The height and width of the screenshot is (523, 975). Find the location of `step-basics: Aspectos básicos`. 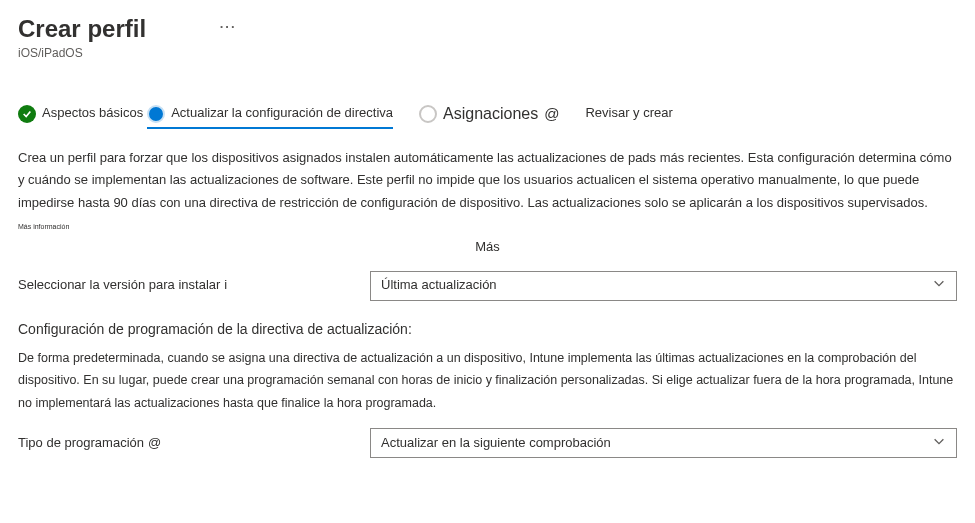

step-basics: Aspectos básicos is located at coordinates (80, 114).